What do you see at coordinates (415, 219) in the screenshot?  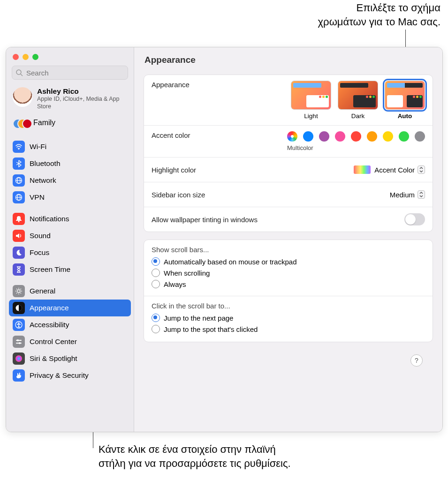 I see `tinting-toggle` at bounding box center [415, 219].